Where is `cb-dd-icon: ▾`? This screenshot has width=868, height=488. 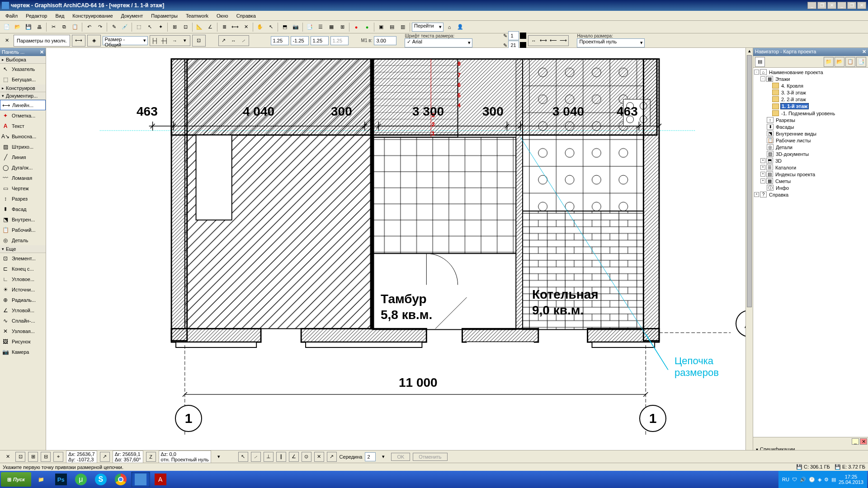 cb-dd-icon: ▾ is located at coordinates (219, 457).